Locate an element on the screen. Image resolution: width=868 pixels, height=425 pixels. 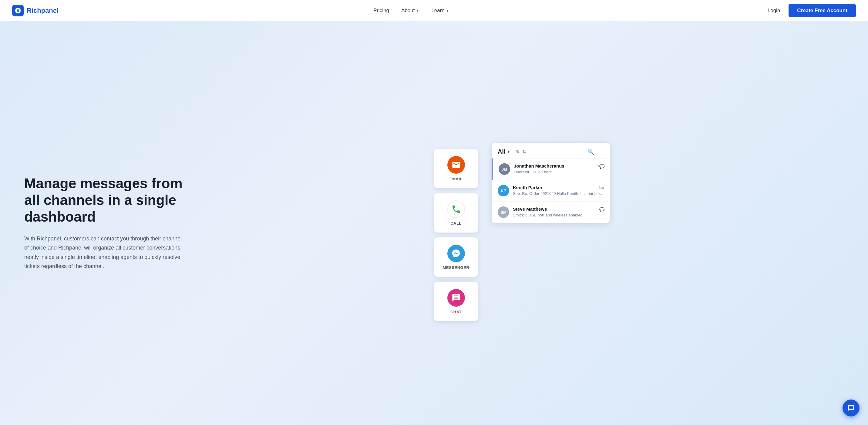
conv-body-2: Kenith Parker 1m Sub: Re: Order #921649 … is located at coordinates (558, 190).